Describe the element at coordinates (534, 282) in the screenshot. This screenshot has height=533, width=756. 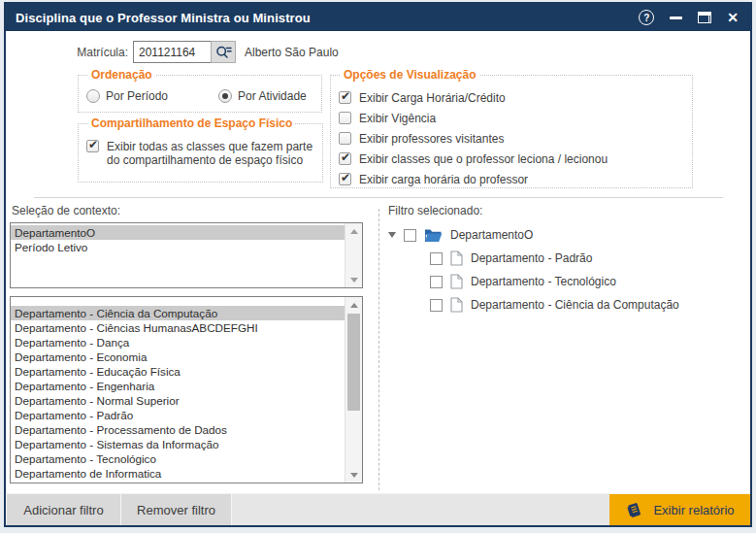
I see `tree-children: Departamento - PadrãoDepartamento - Tecn…` at that location.